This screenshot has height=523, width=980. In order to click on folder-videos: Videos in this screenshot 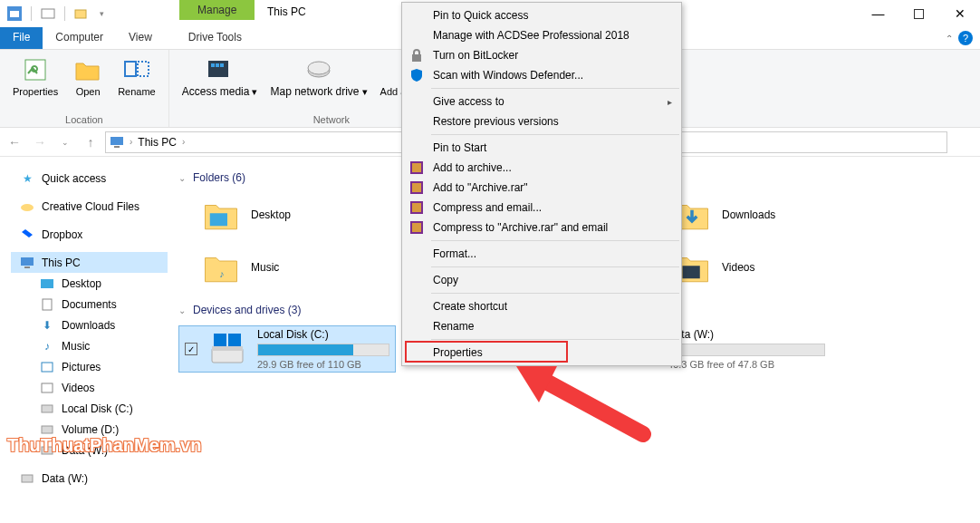, I will do `click(764, 267)`.